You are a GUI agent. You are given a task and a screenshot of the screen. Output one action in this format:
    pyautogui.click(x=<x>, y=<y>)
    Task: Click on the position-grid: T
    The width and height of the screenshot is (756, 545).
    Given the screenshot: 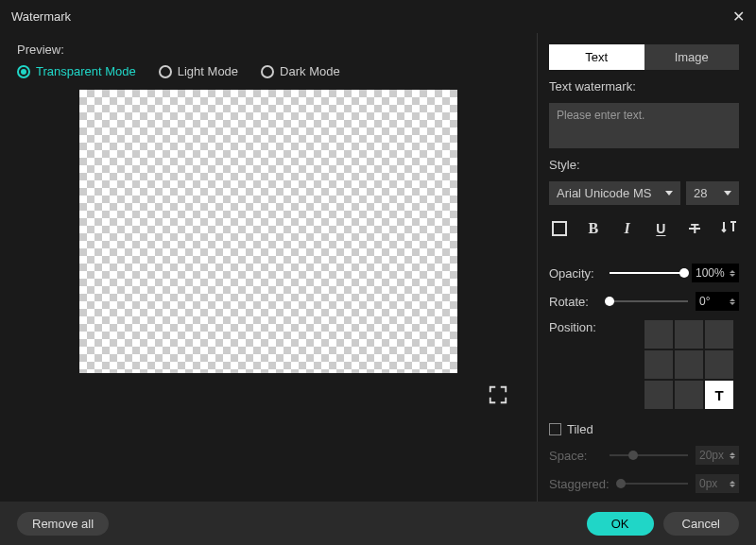 What is the action you would take?
    pyautogui.click(x=689, y=365)
    